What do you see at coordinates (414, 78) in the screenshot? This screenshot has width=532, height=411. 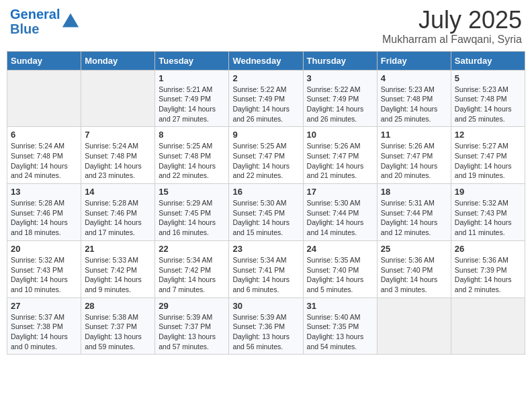 I see `day-number: 4` at bounding box center [414, 78].